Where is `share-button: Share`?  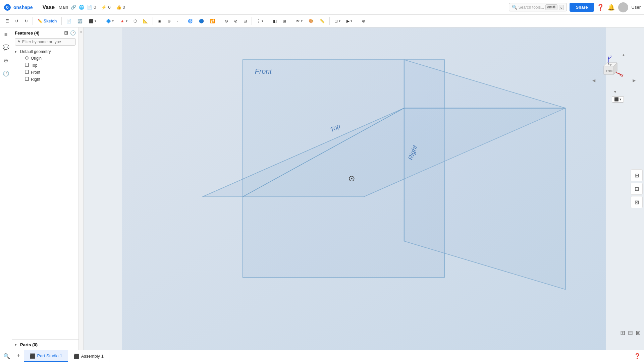 share-button: Share is located at coordinates (582, 7).